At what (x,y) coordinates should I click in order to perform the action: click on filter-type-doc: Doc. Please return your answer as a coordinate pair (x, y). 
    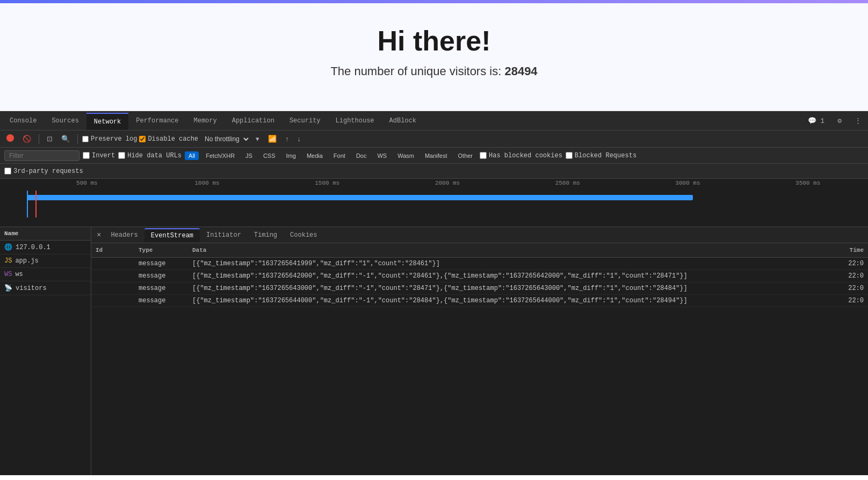
    Looking at the image, I should click on (361, 156).